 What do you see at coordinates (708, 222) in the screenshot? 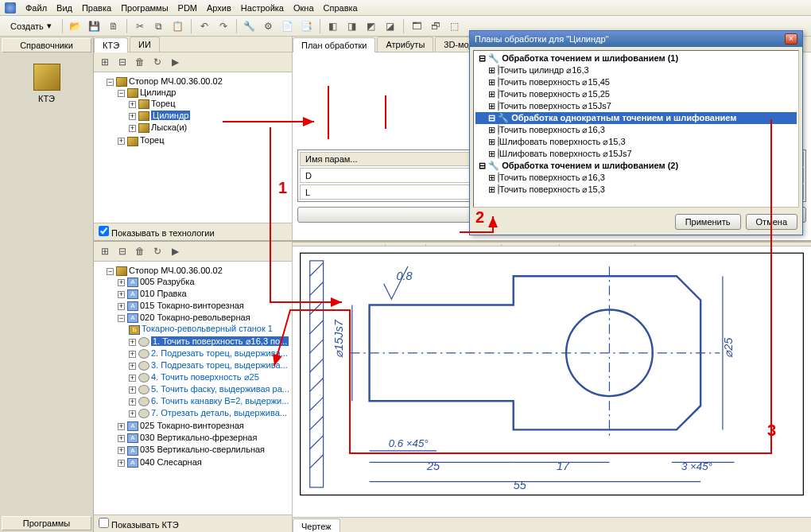
I see `apply-button: Применить` at bounding box center [708, 222].